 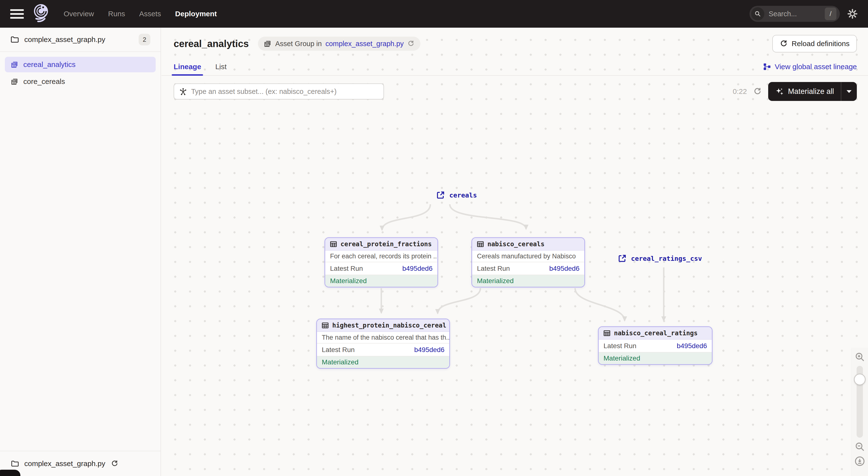 What do you see at coordinates (805, 92) in the screenshot?
I see `materialize-all-button: Materialize all` at bounding box center [805, 92].